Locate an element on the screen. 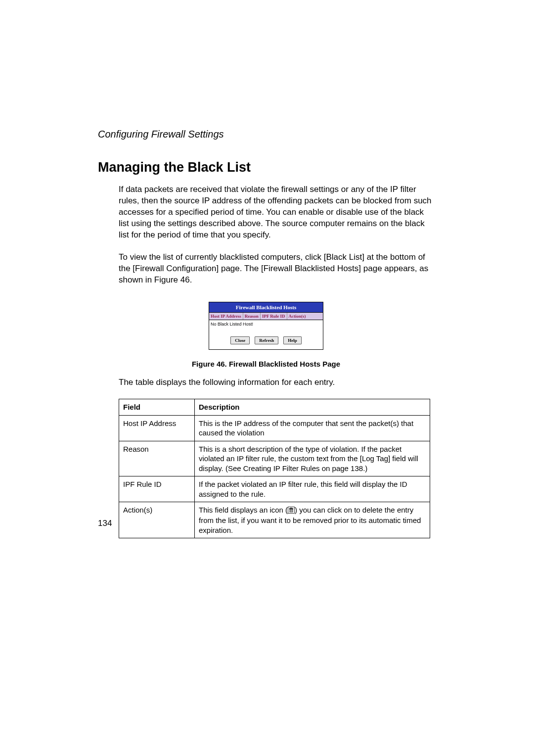  field-description-table: Field Description Host IP Address This i… is located at coordinates (274, 469).